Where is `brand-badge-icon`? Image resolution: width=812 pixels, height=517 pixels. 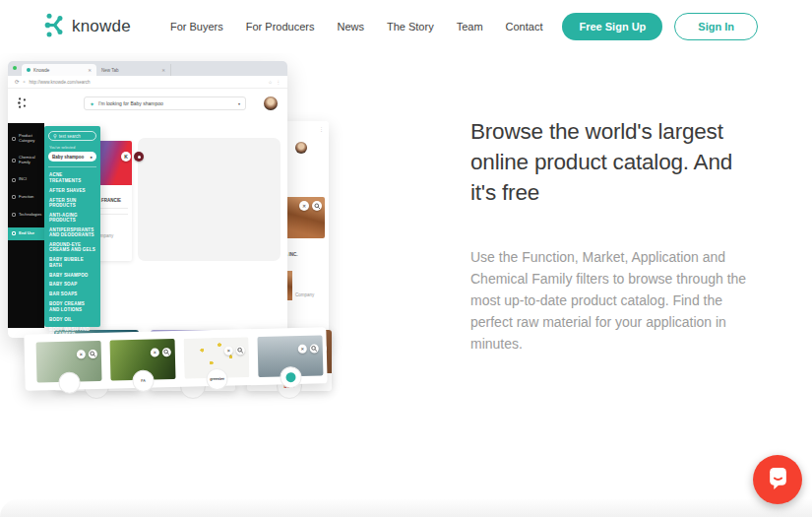
brand-badge-icon is located at coordinates (139, 157).